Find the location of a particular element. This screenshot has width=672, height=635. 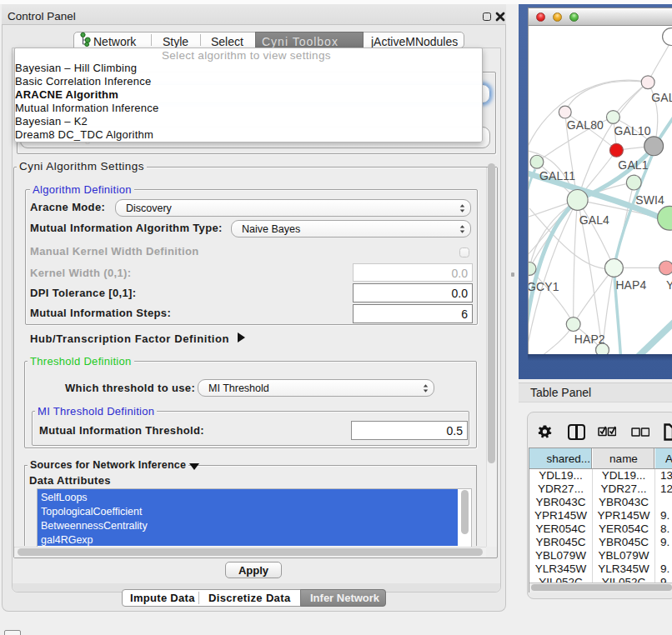

svg-text: SWI4 is located at coordinates (650, 200).